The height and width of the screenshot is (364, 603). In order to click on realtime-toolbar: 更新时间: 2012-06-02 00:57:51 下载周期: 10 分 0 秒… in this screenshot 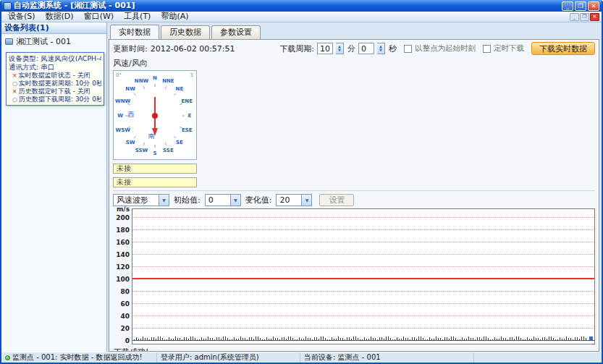, I will do `click(354, 48)`.